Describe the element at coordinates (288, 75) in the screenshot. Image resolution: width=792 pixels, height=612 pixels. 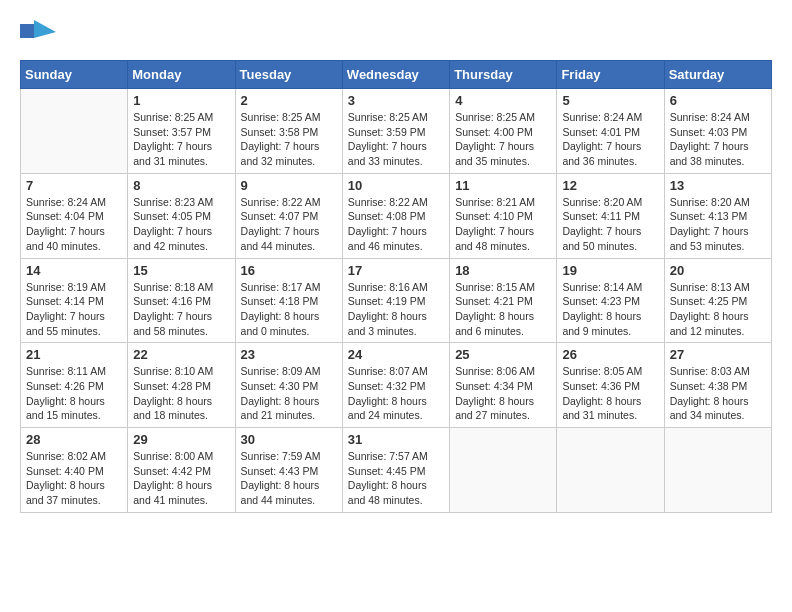
I see `weekday-header-tuesday: Tuesday` at that location.